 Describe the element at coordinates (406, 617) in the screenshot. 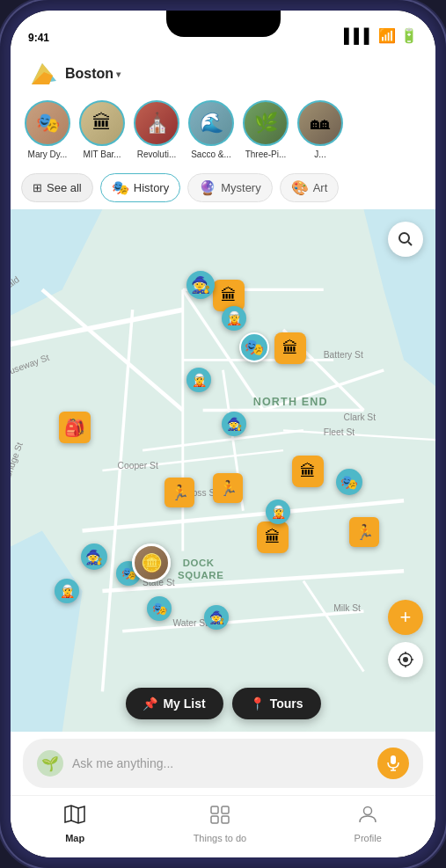

I see `map-zoom-in-button: +` at that location.